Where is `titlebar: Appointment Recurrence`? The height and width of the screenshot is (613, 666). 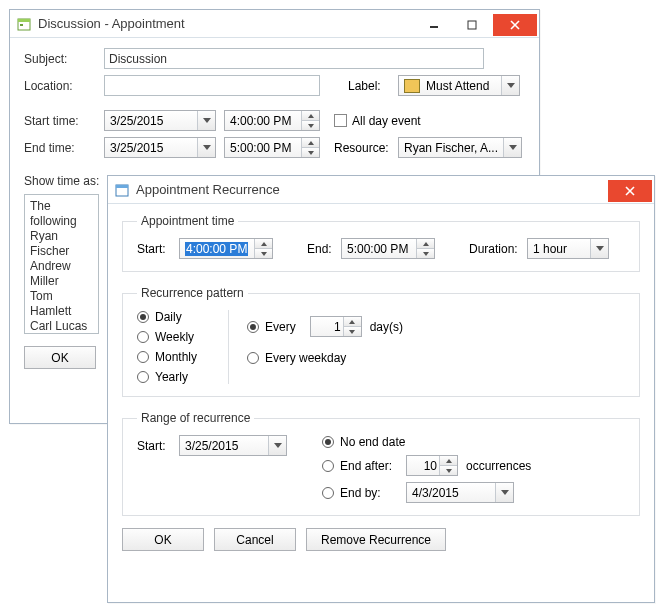 titlebar: Appointment Recurrence is located at coordinates (381, 190).